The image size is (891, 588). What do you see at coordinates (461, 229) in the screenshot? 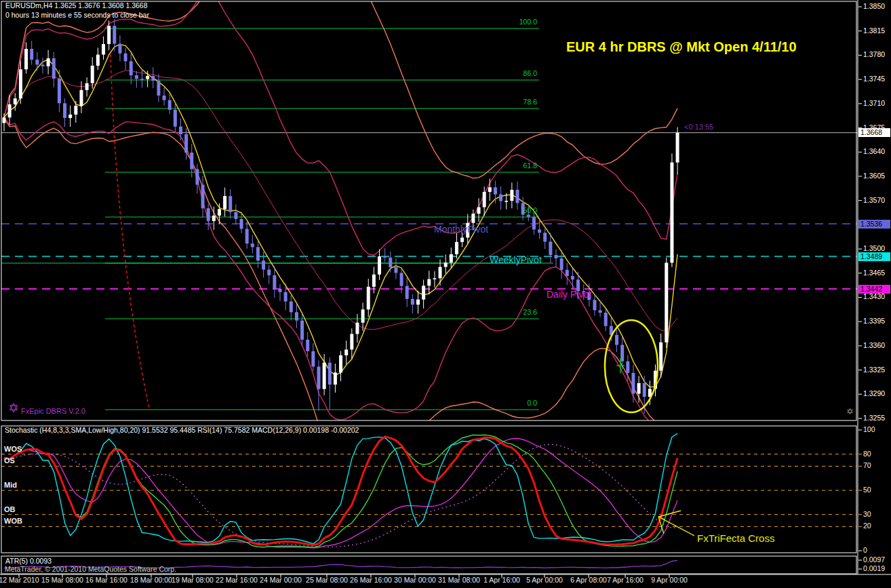
I see `monthly-pivot-label: MonthlyPivot` at bounding box center [461, 229].